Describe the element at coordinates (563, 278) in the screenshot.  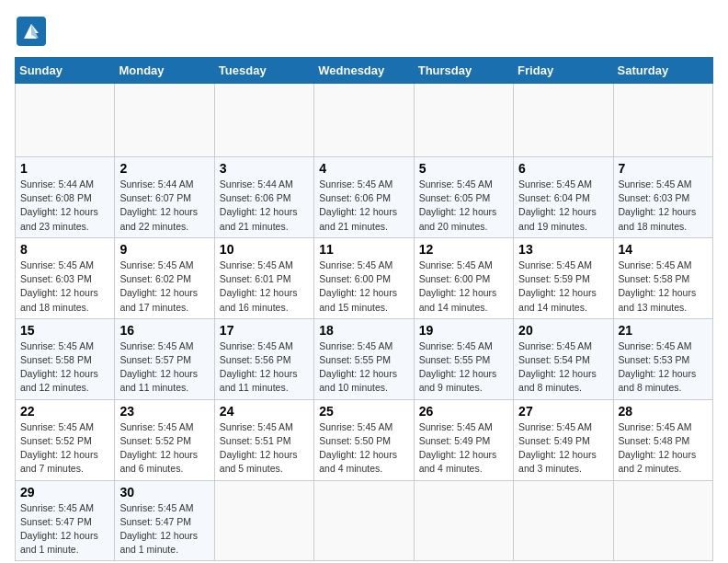
I see `calendar-cell: 13Sunrise: 5:45 AMSunset: 5:59 PMDayligh…` at that location.